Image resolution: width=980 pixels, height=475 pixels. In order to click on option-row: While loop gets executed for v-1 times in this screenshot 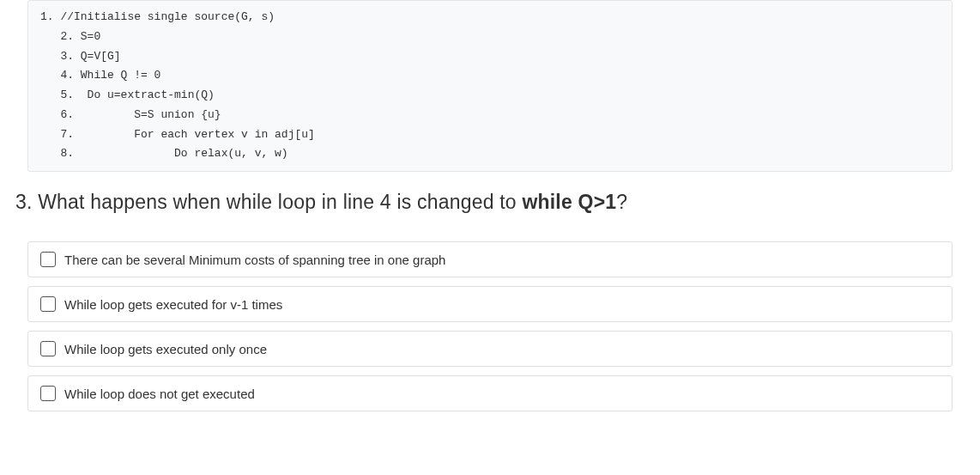, I will do `click(490, 304)`.